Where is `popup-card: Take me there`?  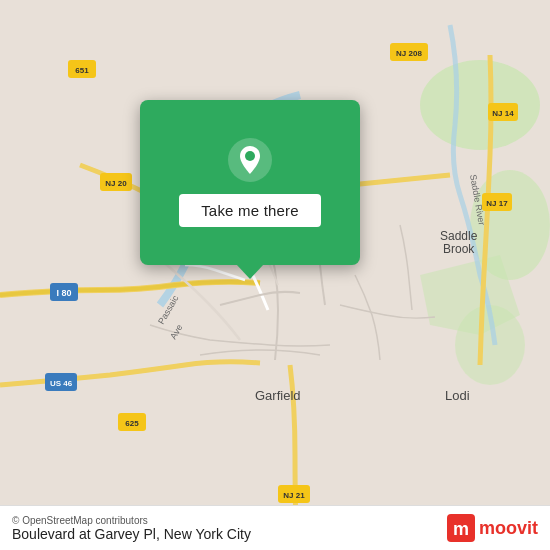 popup-card: Take me there is located at coordinates (250, 182).